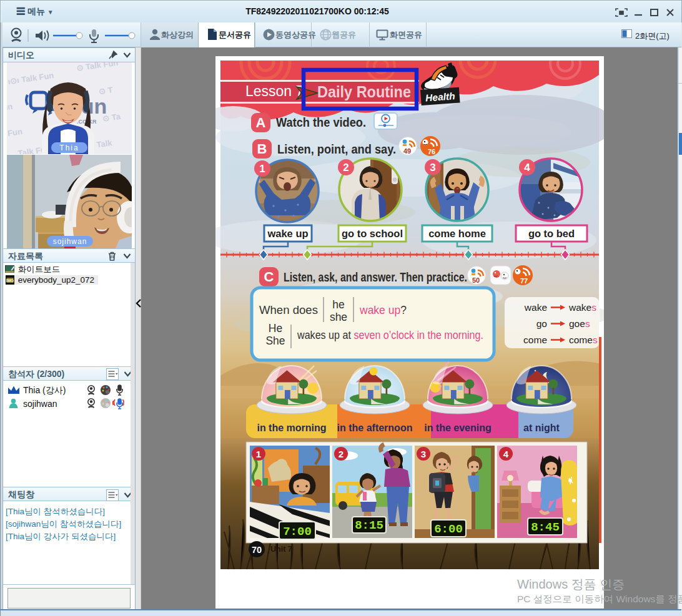 The height and width of the screenshot is (616, 682). What do you see at coordinates (321, 122) in the screenshot?
I see `svg-text: Watch the video.` at bounding box center [321, 122].